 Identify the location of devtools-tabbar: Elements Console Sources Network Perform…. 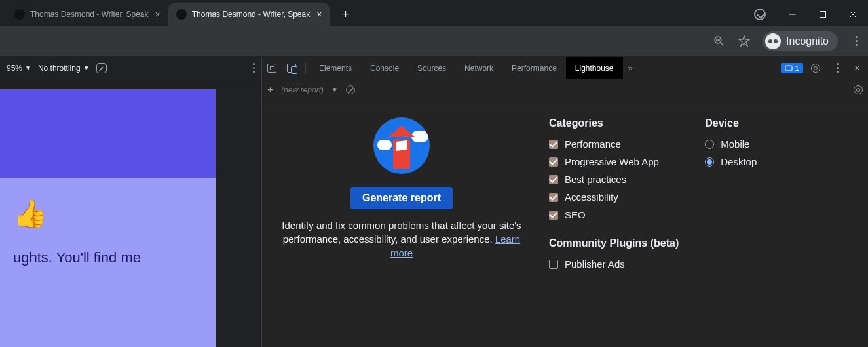
(565, 68).